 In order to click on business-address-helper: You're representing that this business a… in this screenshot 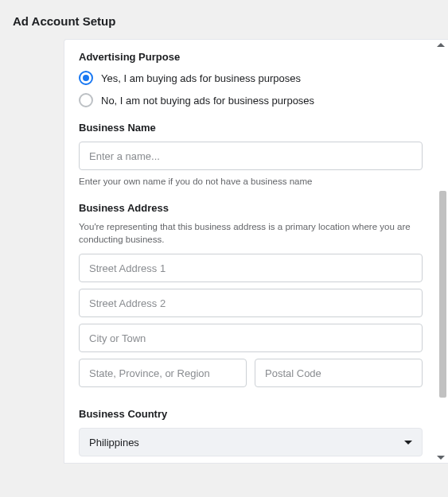, I will do `click(251, 233)`.